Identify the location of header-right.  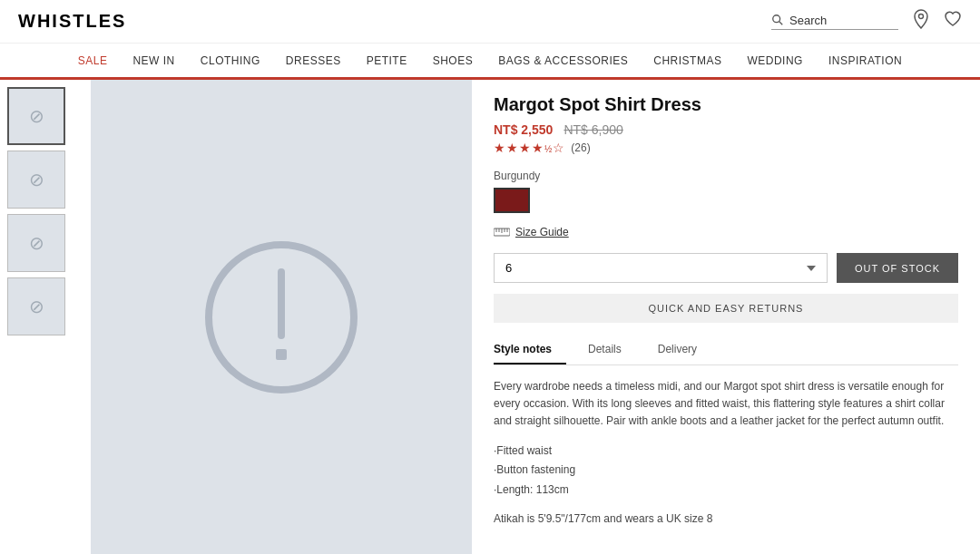
(867, 22).